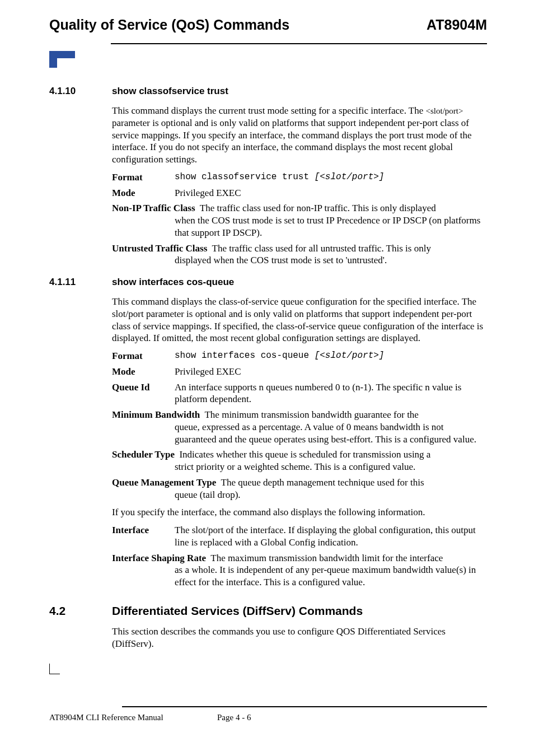 The height and width of the screenshot is (756, 534). Describe the element at coordinates (331, 178) in the screenshot. I see `format-value: show classofservice trust [<slot/port>]` at that location.